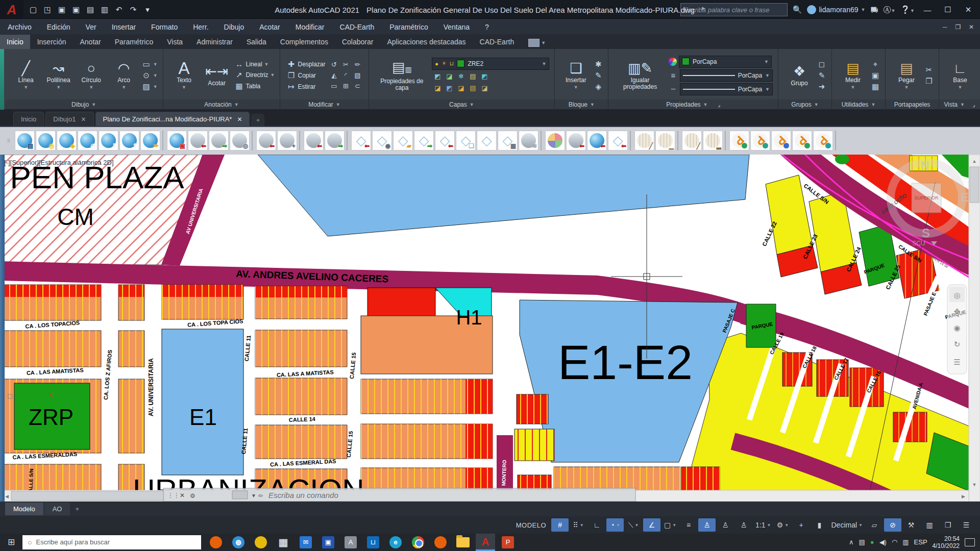  I want to click on command-bar: ⋮⋮ ✕ ⚙ ▼ ✏ Escriba un comando, so click(399, 495).